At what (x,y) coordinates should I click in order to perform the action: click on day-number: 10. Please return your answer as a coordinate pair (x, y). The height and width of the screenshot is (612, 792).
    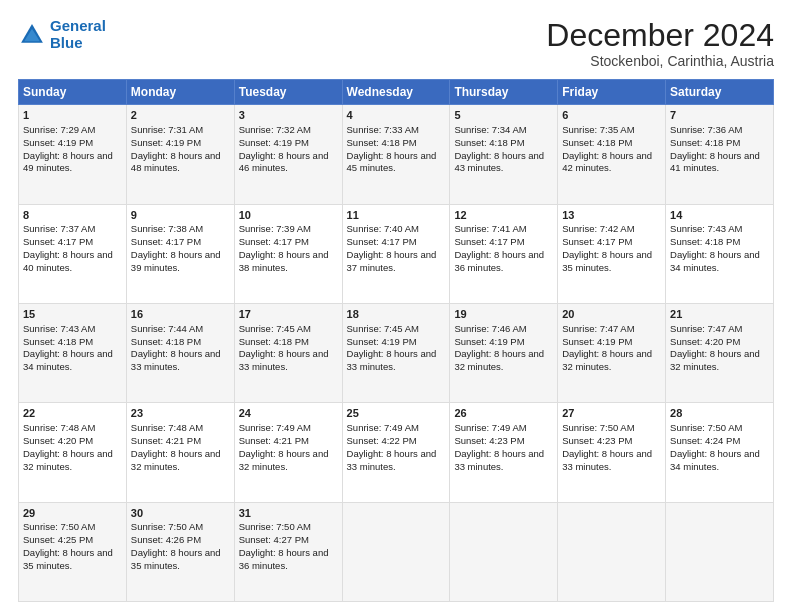
    Looking at the image, I should click on (288, 216).